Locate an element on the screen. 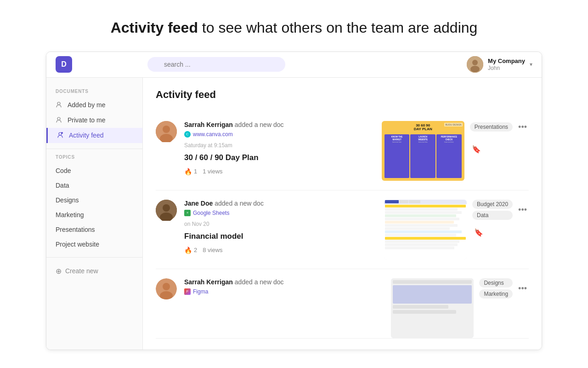 This screenshot has height=368, width=588. tag-presentations: Presentations is located at coordinates (492, 127).